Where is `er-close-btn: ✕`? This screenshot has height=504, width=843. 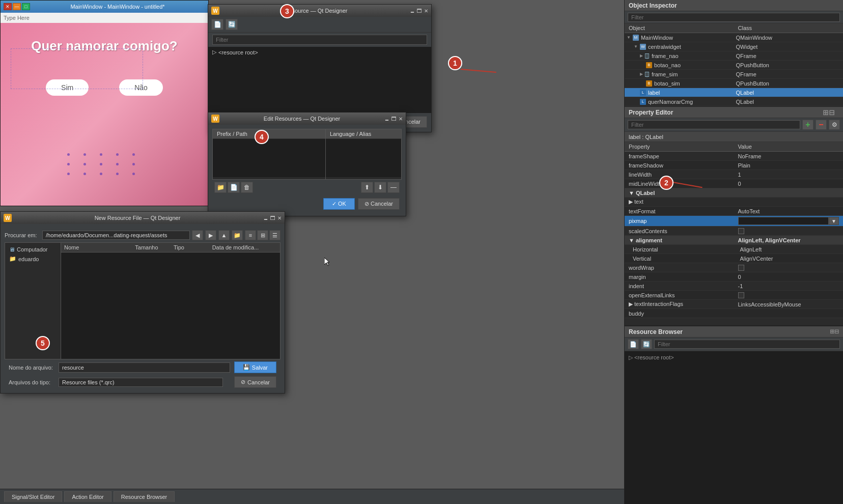 er-close-btn: ✕ is located at coordinates (401, 119).